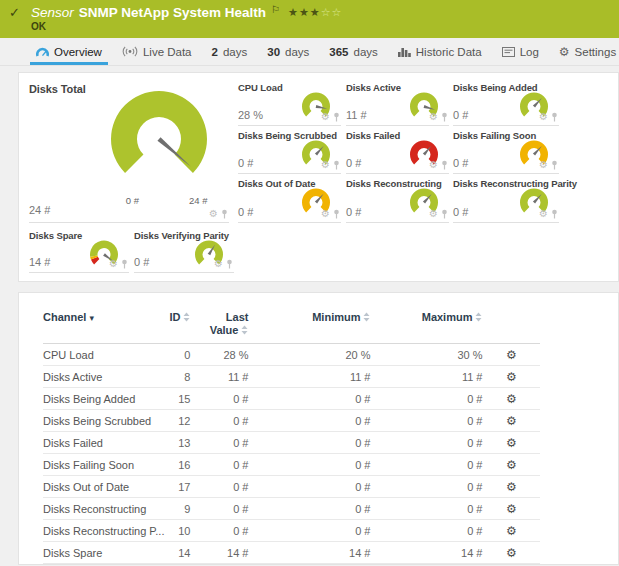  I want to click on gauge-title: Disks Failed, so click(373, 136).